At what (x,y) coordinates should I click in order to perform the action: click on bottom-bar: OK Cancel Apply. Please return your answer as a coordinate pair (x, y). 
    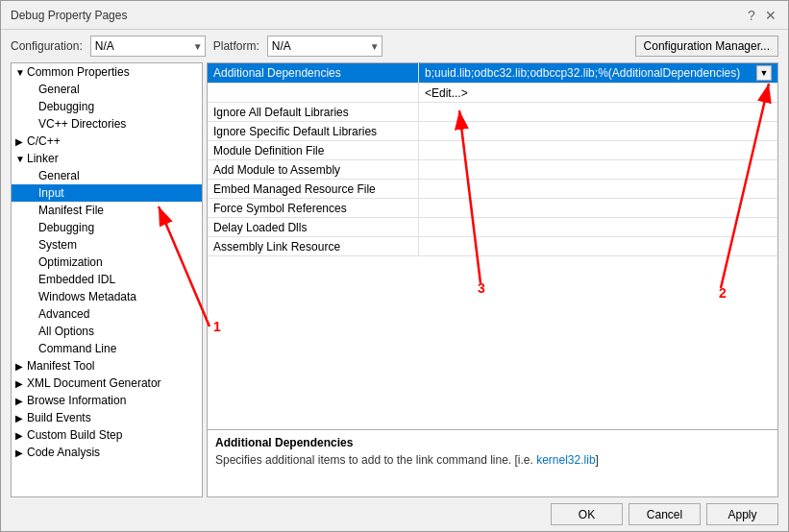
    Looking at the image, I should click on (394, 515).